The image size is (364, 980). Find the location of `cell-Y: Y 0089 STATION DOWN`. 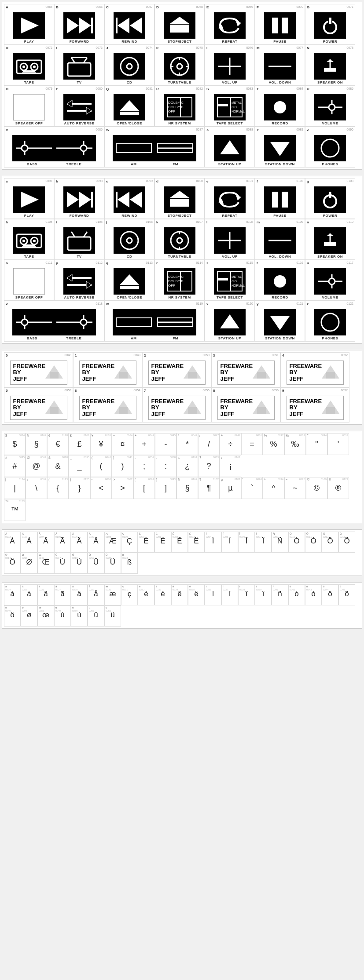

cell-Y: Y 0089 STATION DOWN is located at coordinates (280, 147).